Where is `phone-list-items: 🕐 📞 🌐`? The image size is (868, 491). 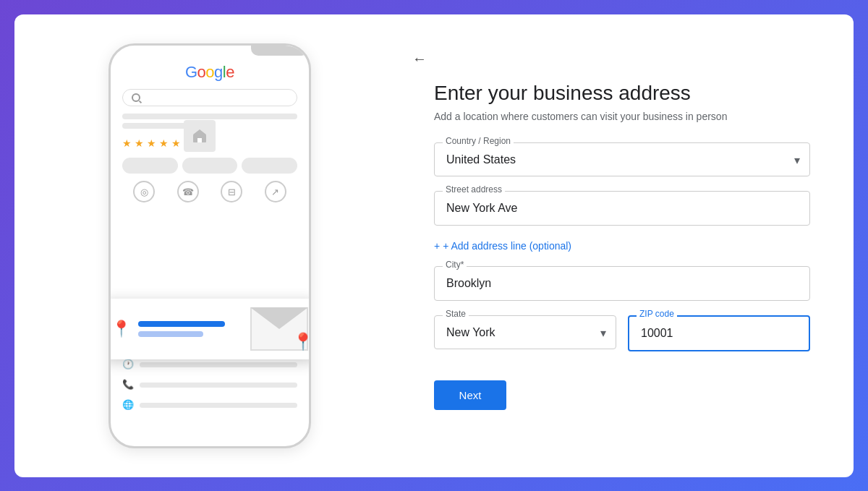
phone-list-items: 🕐 📞 🌐 is located at coordinates (210, 389).